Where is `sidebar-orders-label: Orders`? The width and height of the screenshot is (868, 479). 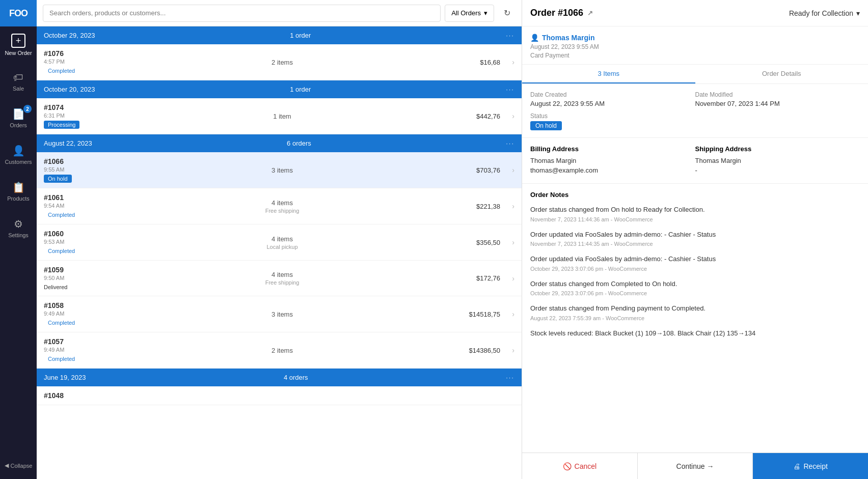
sidebar-orders-label: Orders is located at coordinates (18, 125).